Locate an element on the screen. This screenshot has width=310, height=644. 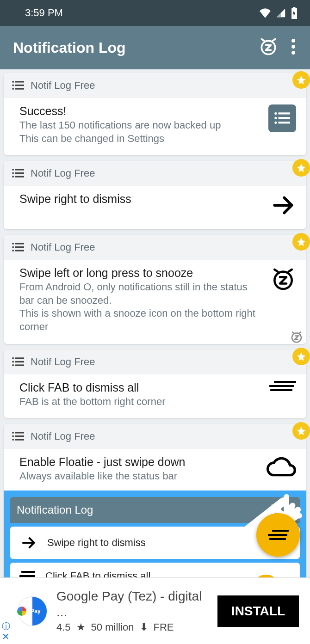
card-title: Swipe left or long press to snooze is located at coordinates (141, 273).